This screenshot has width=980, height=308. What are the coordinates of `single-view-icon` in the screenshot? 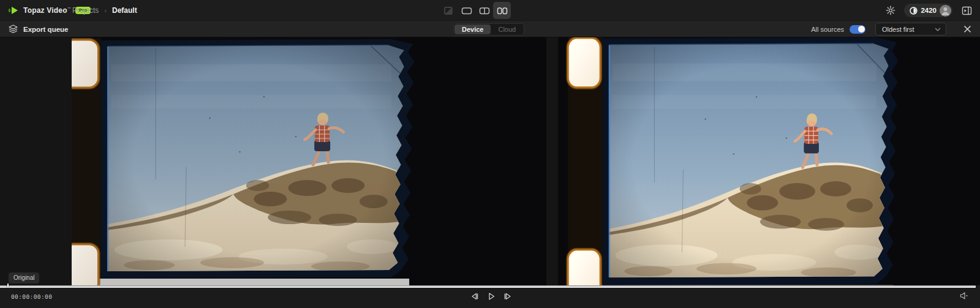 It's located at (467, 11).